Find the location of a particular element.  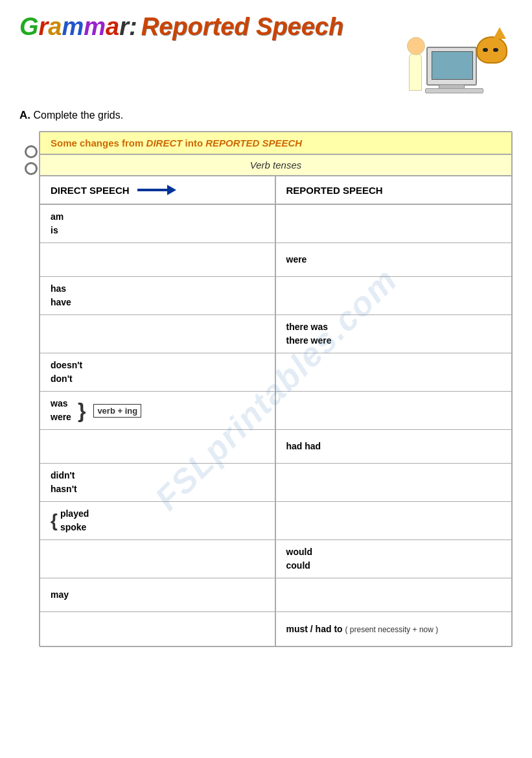

cell-left-may: may is located at coordinates (158, 595).